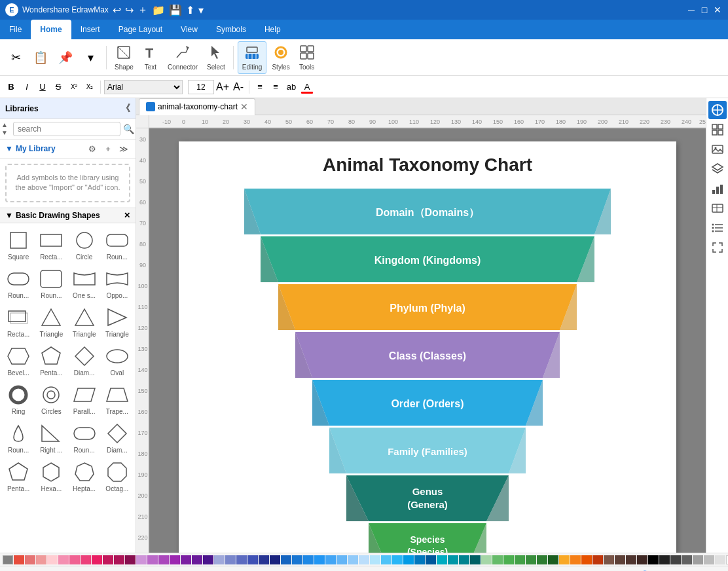 This screenshot has height=571, width=728. Describe the element at coordinates (143, 87) in the screenshot. I see `font-select: Arial Calibri Times New Roman` at that location.